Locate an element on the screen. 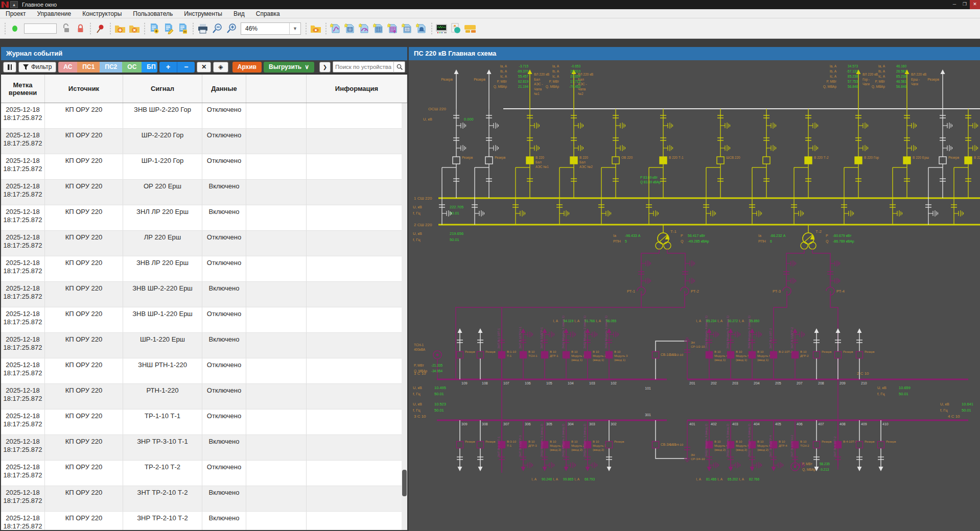 The image size is (980, 531). schema-label: P, МВт is located at coordinates (502, 82).